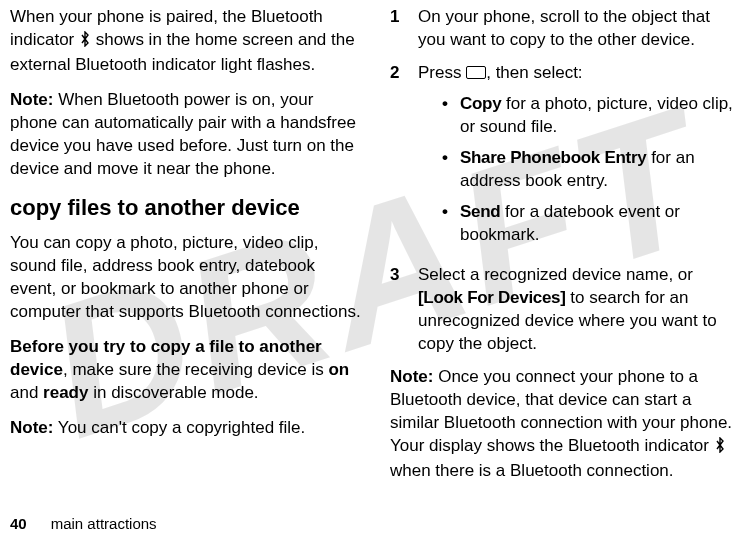 The image size is (752, 546). What do you see at coordinates (186, 370) in the screenshot?
I see `before-copy-paragraph: Before you try to copy a file to another…` at bounding box center [186, 370].